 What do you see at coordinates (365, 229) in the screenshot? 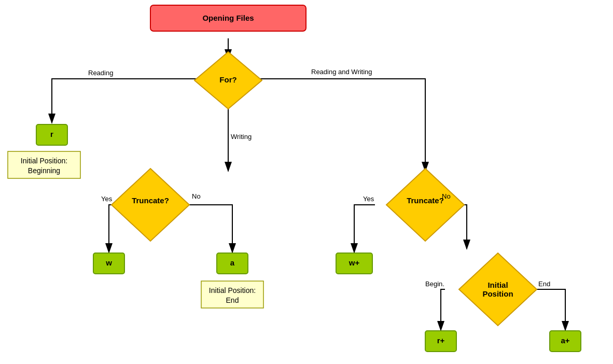
I see `edge-t2-yes` at bounding box center [365, 229].